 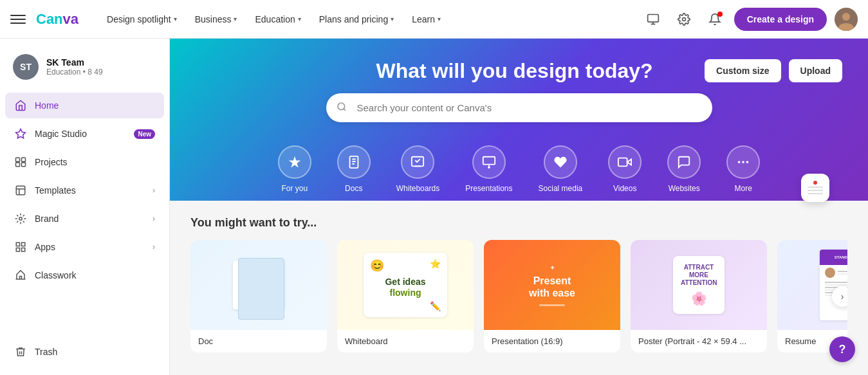 What do you see at coordinates (90, 190) in the screenshot?
I see `sidebar-label-templates: Templates` at bounding box center [90, 190].